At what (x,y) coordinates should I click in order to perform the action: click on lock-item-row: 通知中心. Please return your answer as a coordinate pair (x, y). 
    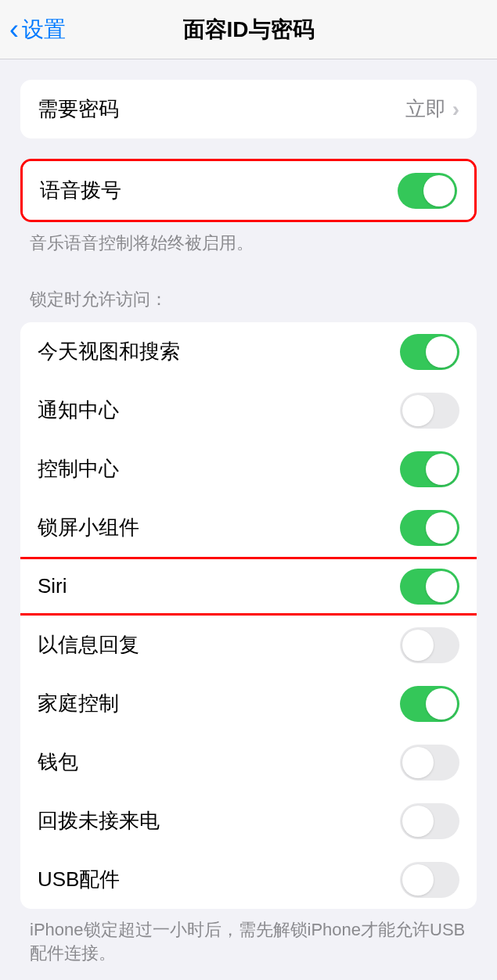
    Looking at the image, I should click on (249, 410).